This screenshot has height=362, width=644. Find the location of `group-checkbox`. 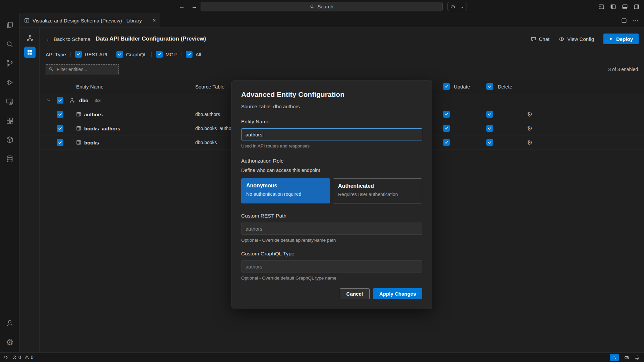

group-checkbox is located at coordinates (60, 100).